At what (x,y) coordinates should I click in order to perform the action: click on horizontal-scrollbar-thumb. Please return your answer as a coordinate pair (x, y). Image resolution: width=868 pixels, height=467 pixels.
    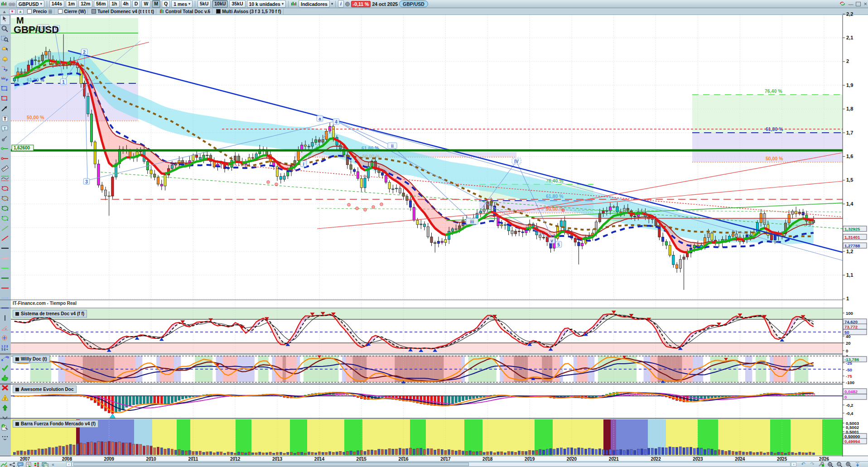
    Looking at the image, I should click on (271, 464).